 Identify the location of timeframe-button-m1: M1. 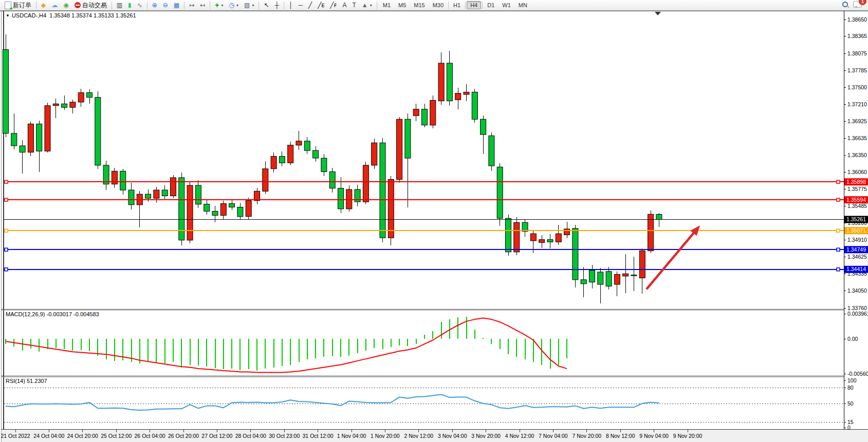
(386, 5).